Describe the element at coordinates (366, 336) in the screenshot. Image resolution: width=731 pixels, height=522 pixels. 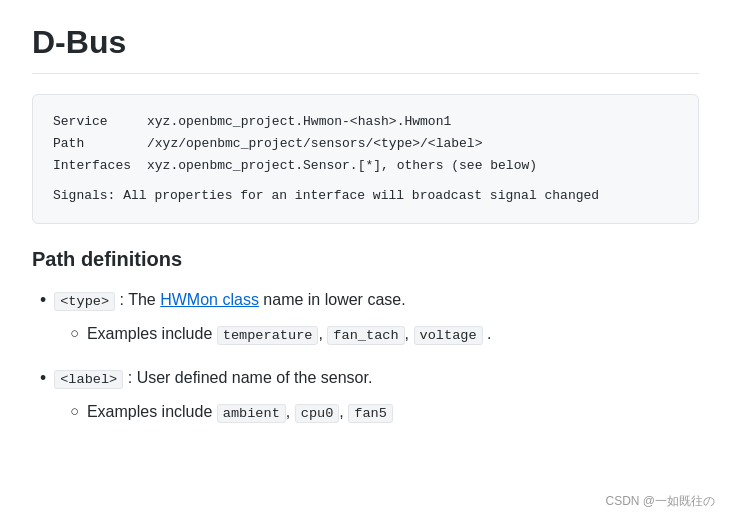
I see `fan-tach-code: fan_tach` at that location.